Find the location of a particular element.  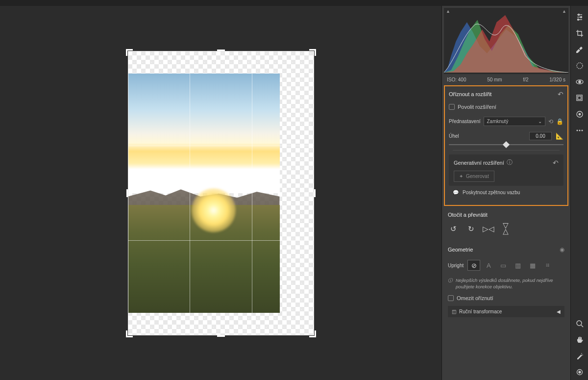

wand-icon is located at coordinates (580, 356).